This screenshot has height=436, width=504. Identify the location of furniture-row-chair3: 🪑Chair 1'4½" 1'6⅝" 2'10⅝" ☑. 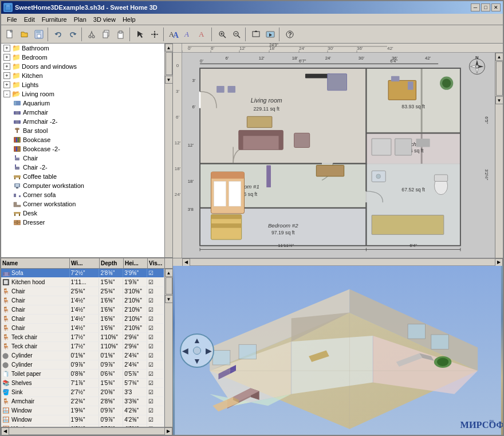
(82, 310).